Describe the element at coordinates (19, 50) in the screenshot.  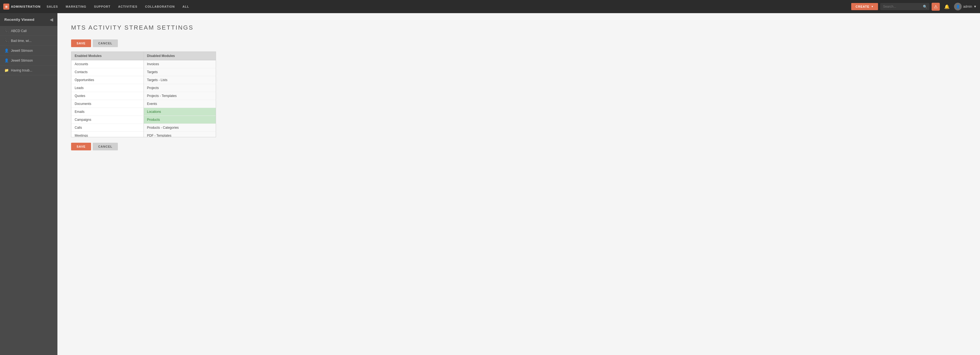
I see `sidebar-item-left-2: 👤 Jewell Stimson` at that location.